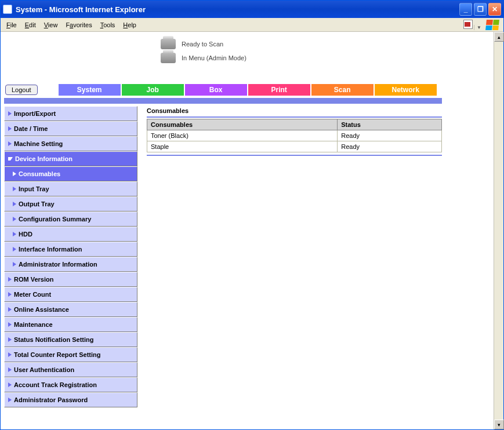 This screenshot has height=430, width=504. Describe the element at coordinates (153, 90) in the screenshot. I see `tab-job: Job` at that location.